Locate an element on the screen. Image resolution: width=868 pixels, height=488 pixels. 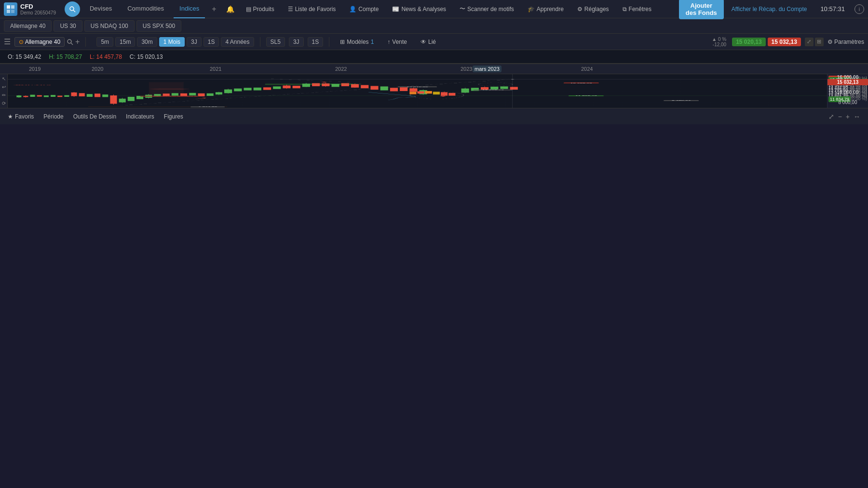
apprendre-label: Apprendre is located at coordinates (550, 9).